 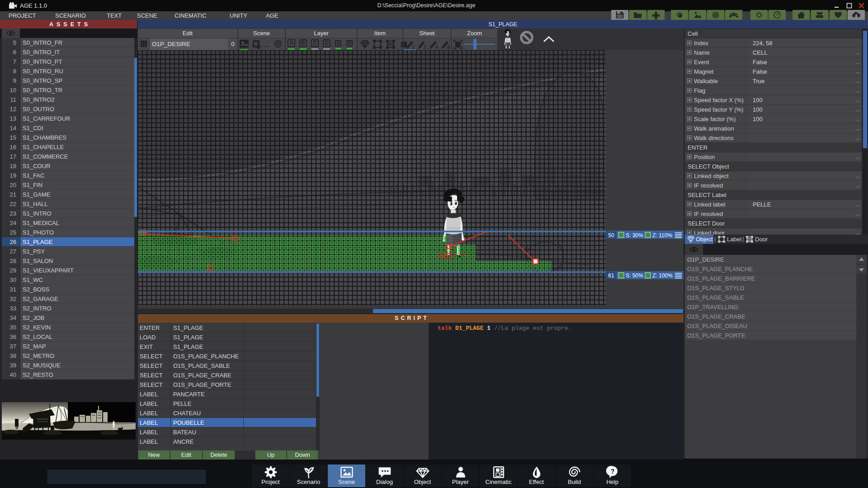 I want to click on svg-text: Z: 100%, so click(x=663, y=276).